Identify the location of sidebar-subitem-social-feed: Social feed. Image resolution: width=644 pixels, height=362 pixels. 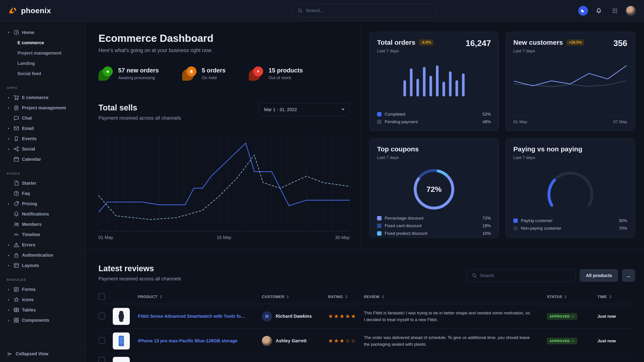
(43, 73).